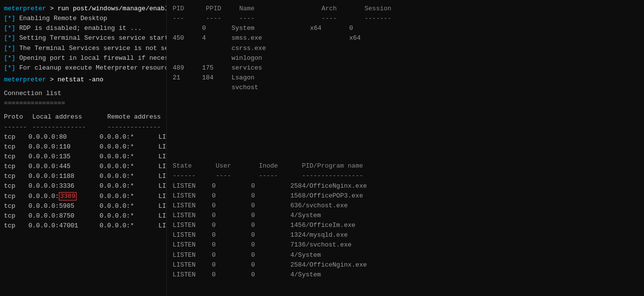 Image resolution: width=644 pixels, height=296 pixels. I want to click on table-row-extended: LISTEN001324/mysqld.exe, so click(406, 235).